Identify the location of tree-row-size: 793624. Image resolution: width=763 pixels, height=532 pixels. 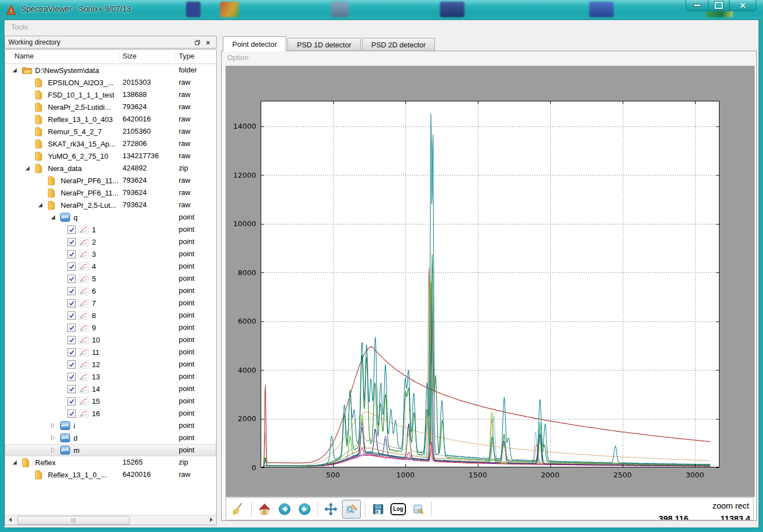
(135, 205).